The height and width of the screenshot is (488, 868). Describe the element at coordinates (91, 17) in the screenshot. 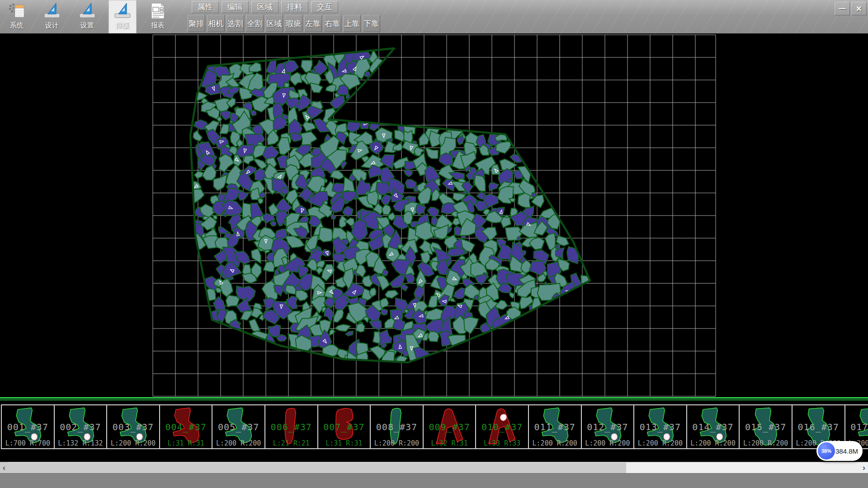

I see `app-buttons-row: 系统设计设置排版报表` at that location.